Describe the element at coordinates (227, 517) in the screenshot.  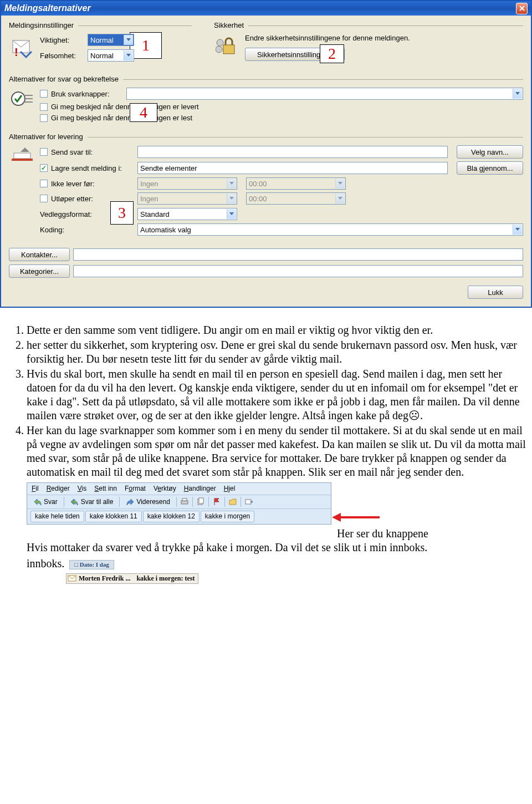
I see `vote-btn-4: kakke i morgen` at that location.